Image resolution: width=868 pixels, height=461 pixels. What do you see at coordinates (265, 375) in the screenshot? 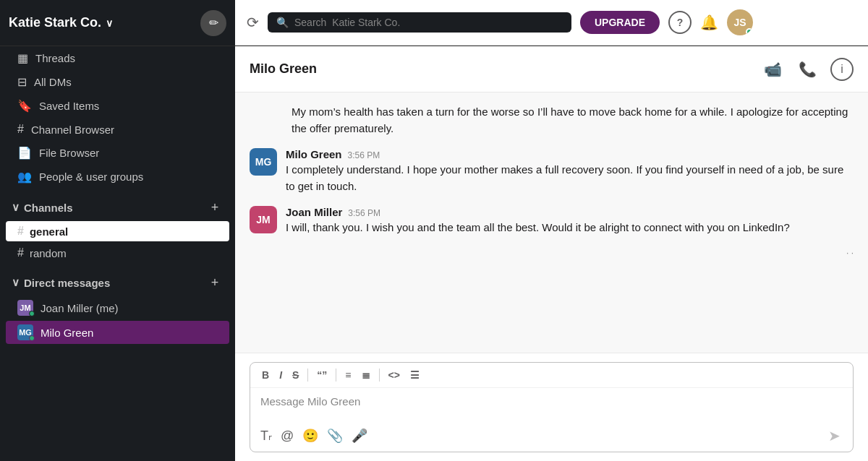
I see `bold-button: B` at bounding box center [265, 375].